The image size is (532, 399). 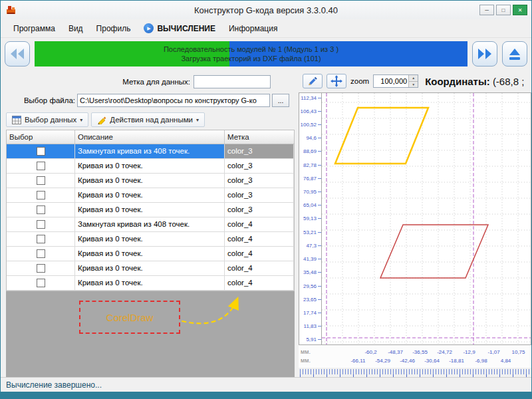 What do you see at coordinates (371, 352) in the screenshot?
I see `horizontal-ruler-label: -60,2` at bounding box center [371, 352].